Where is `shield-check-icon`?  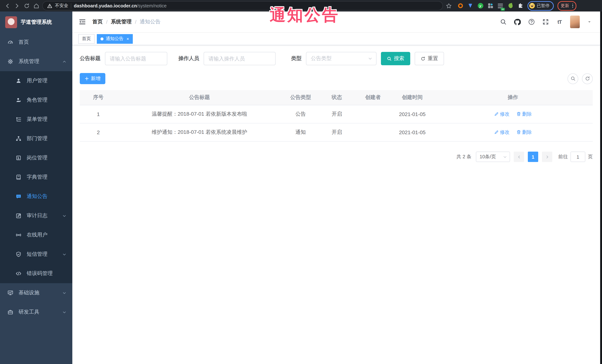
shield-check-icon is located at coordinates (19, 254).